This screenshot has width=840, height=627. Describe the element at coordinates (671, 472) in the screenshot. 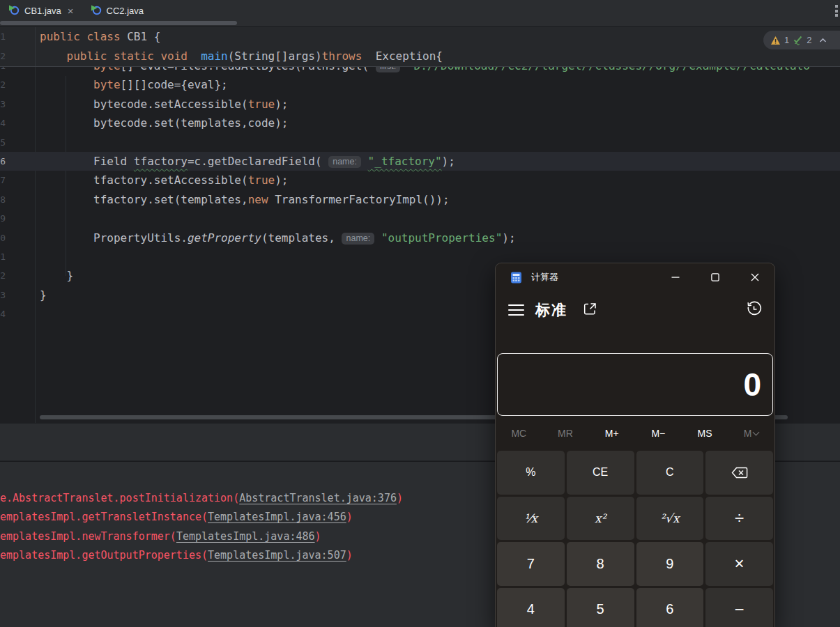

I see `calc-key-clear: C` at that location.